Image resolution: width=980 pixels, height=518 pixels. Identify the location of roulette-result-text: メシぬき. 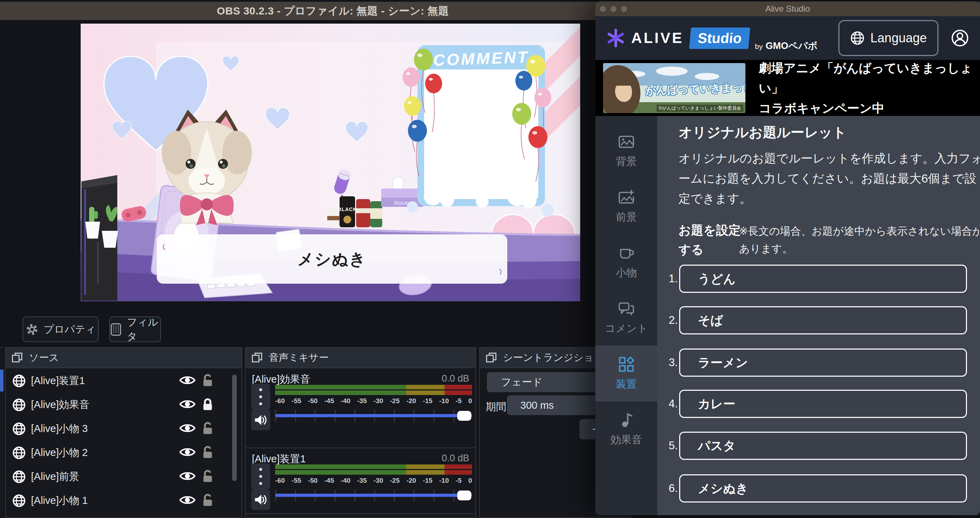
(332, 259).